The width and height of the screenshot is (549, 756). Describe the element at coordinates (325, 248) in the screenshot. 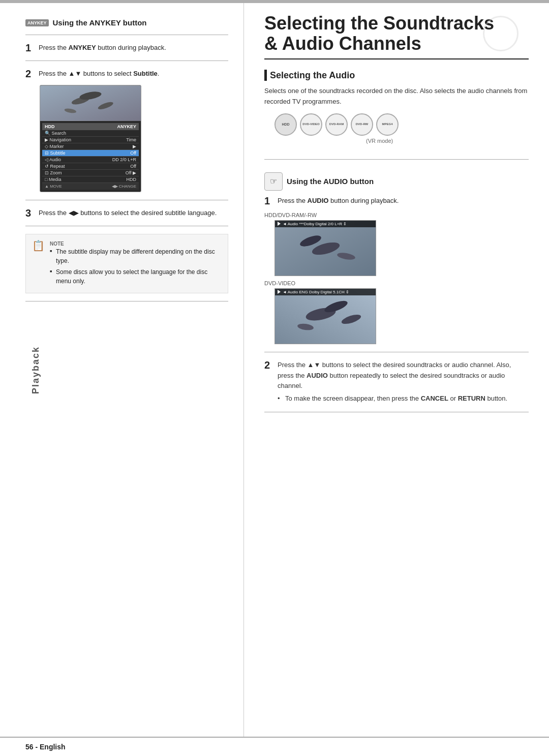

I see `video1-bird-image` at that location.